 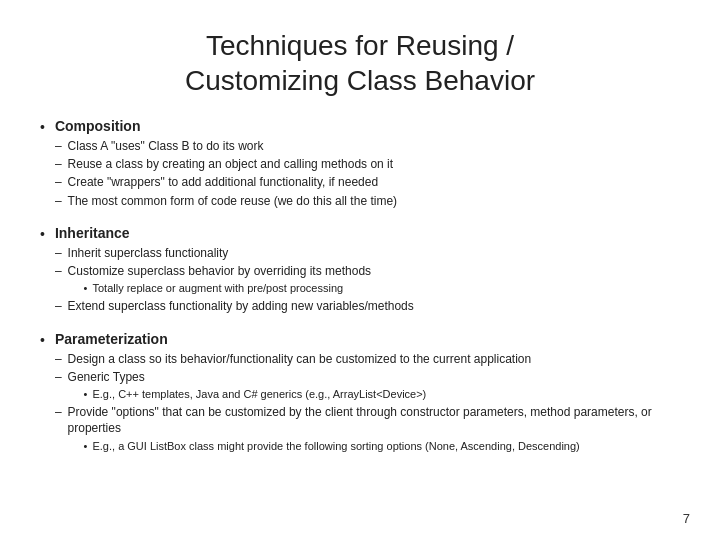 I want to click on list-item: –Class A "uses" Class B to do its work, so click(x=368, y=146).